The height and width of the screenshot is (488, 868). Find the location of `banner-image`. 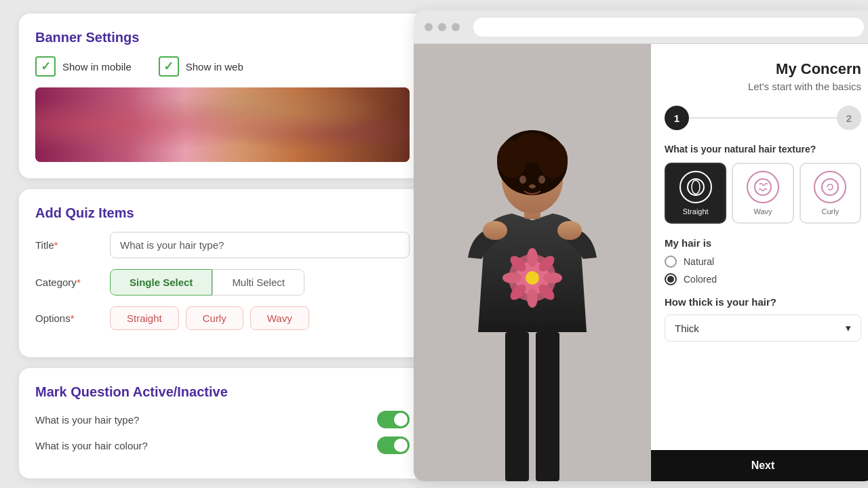

banner-image is located at coordinates (222, 125).